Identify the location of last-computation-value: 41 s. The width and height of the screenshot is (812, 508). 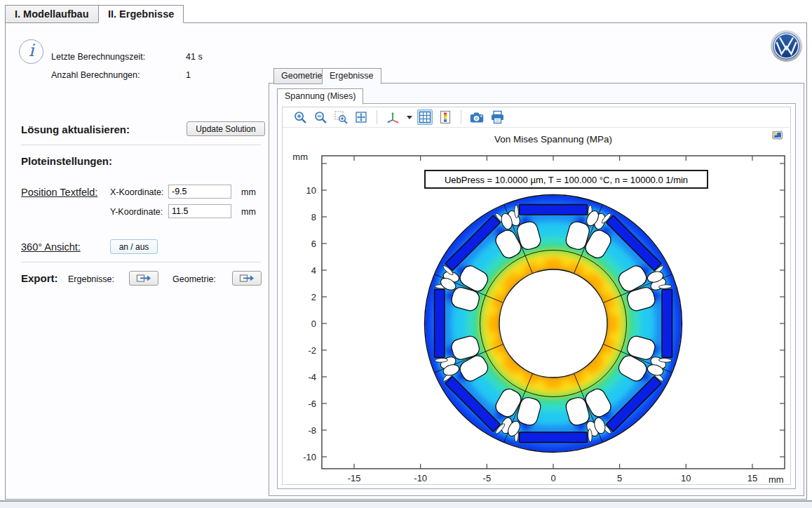
(194, 57).